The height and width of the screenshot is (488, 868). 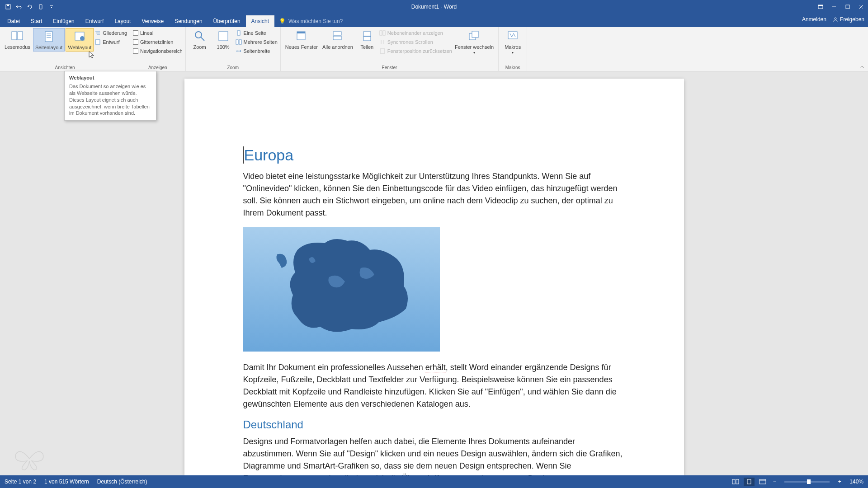 What do you see at coordinates (17, 47) in the screenshot?
I see `lesemodus-label: Lesemodus` at bounding box center [17, 47].